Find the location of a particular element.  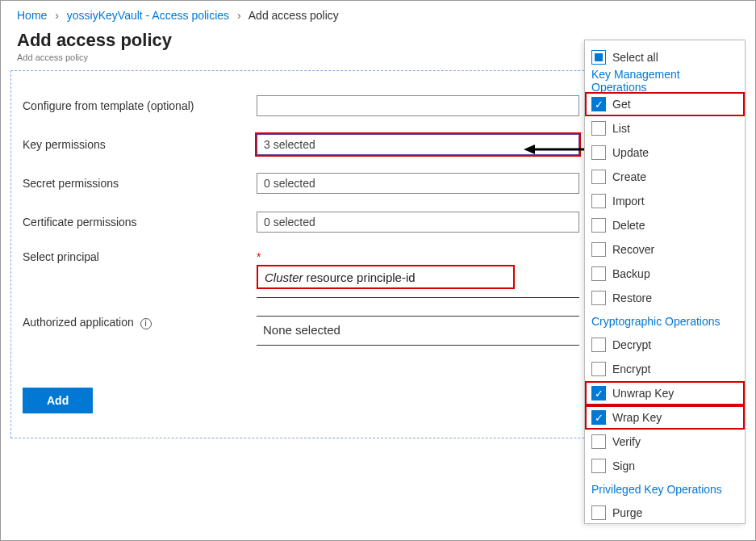

option-recover: Recover is located at coordinates (665, 250).